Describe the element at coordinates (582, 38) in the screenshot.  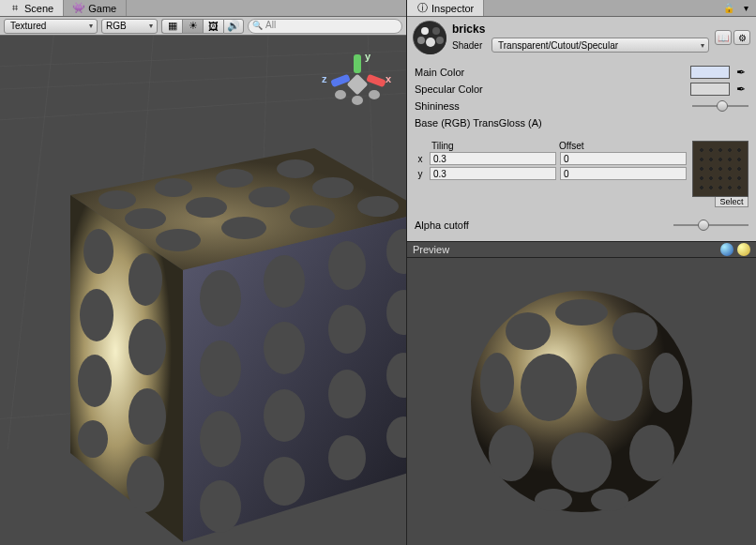
I see `material-header: bricks Shader Transparent/Cutout/Specula…` at that location.